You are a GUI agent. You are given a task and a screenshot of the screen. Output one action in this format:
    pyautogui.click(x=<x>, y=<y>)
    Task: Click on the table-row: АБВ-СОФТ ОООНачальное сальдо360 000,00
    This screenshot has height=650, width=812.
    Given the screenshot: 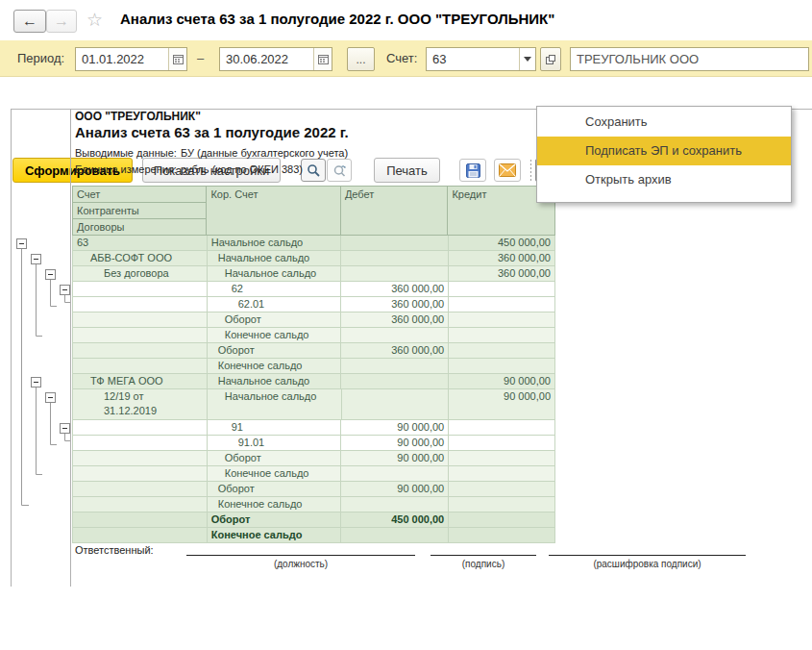 What is the action you would take?
    pyautogui.click(x=314, y=259)
    